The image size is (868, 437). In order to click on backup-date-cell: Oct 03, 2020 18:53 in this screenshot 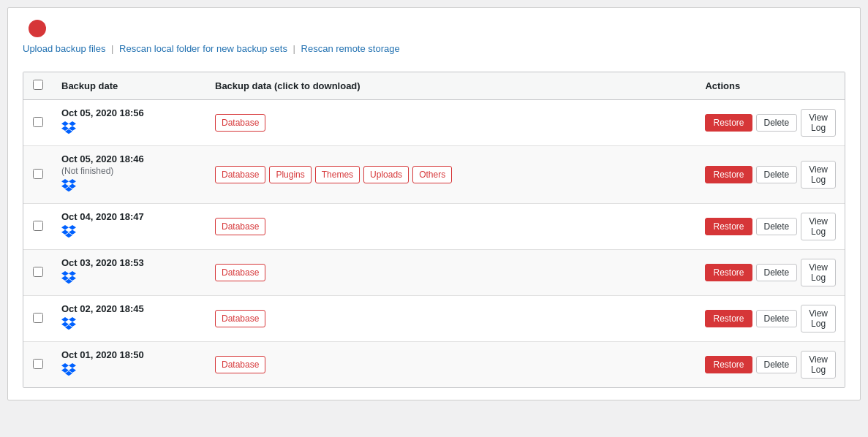, I will do `click(129, 273)`.